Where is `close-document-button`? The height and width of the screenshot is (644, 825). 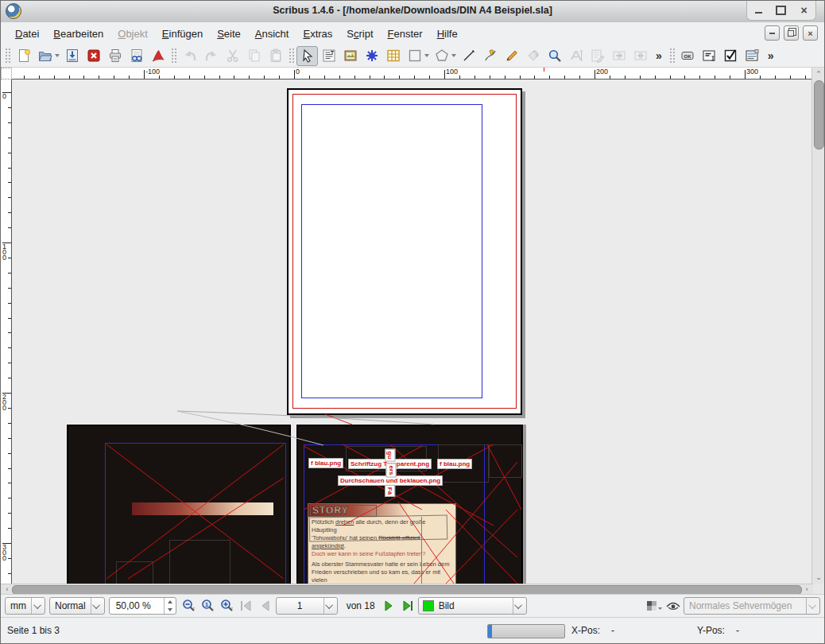 close-document-button is located at coordinates (94, 56).